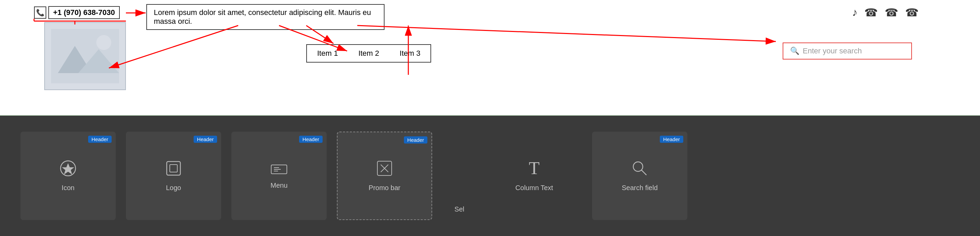  Describe the element at coordinates (640, 176) in the screenshot. I see `tool-card-searchfield: Header Search field` at that location.